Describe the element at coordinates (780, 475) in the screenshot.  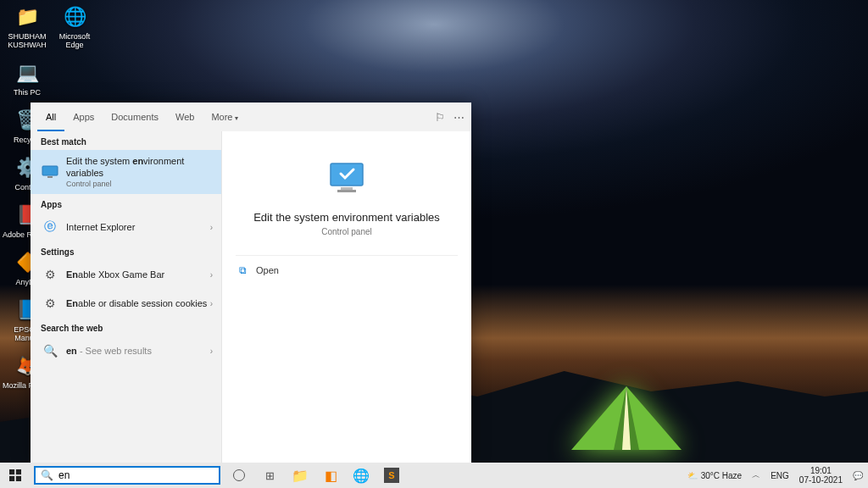
I see `tray-language: ENG` at that location.